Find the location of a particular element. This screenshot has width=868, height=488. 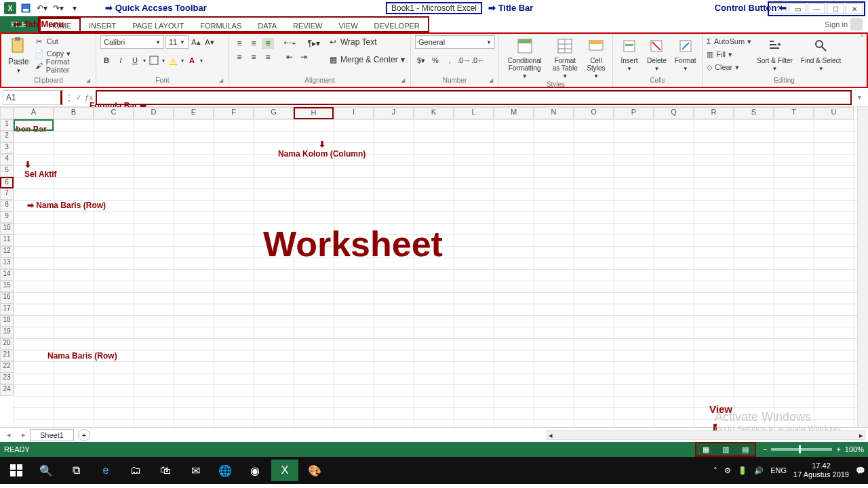

row-header-17: 17 is located at coordinates (7, 309).